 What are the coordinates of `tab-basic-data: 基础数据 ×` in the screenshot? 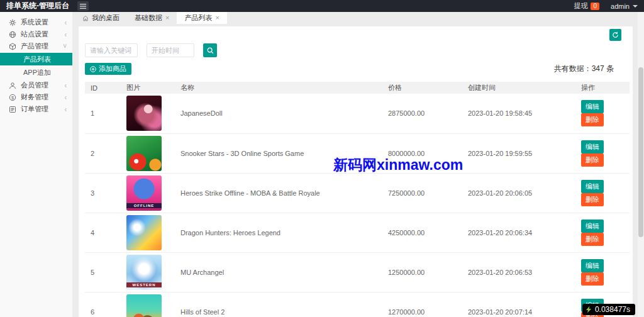 It's located at (152, 18).